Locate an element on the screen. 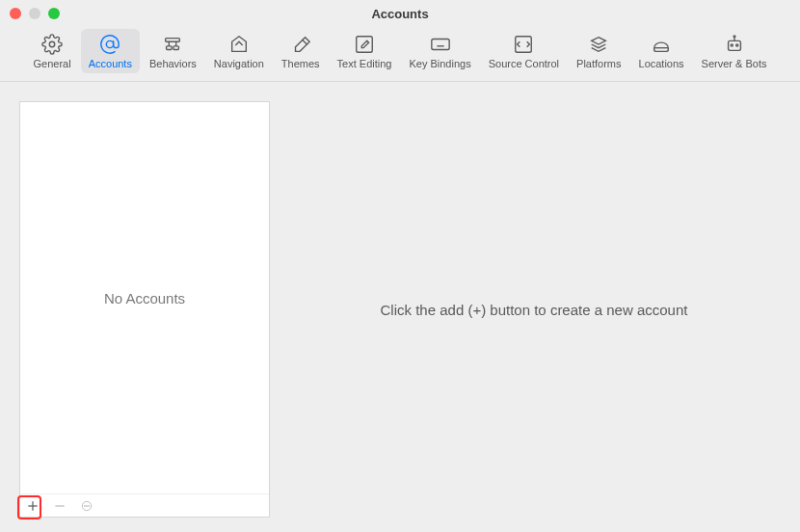 The height and width of the screenshot is (532, 800). tab-server-bots: Server & Bots is located at coordinates (734, 51).